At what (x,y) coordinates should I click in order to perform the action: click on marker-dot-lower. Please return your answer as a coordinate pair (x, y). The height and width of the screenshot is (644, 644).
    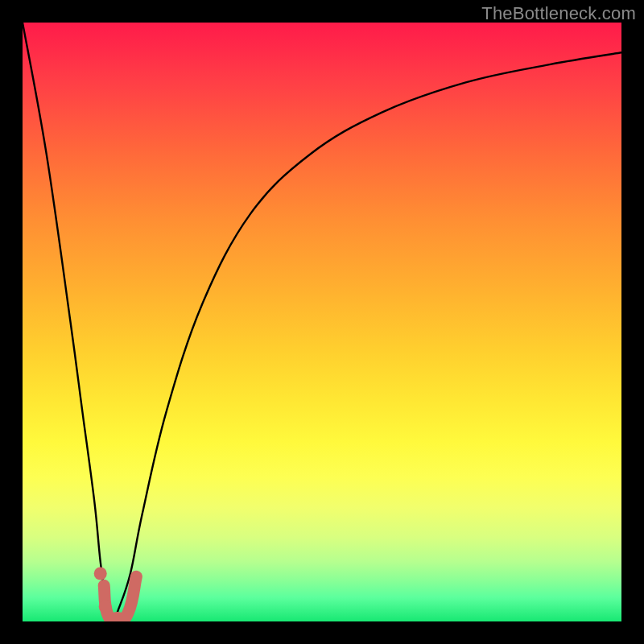
    Looking at the image, I should click on (105, 606).